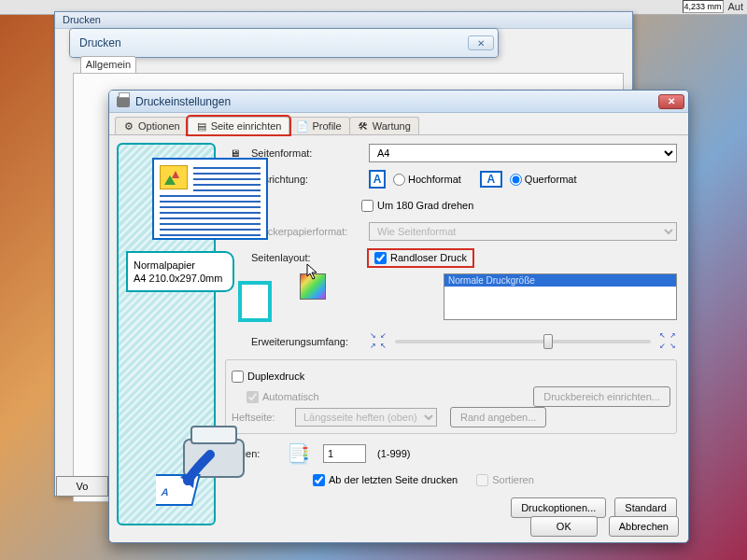 The image size is (747, 560). What do you see at coordinates (420, 258) in the screenshot?
I see `checkbox-randlos: Randloser Druck` at bounding box center [420, 258].